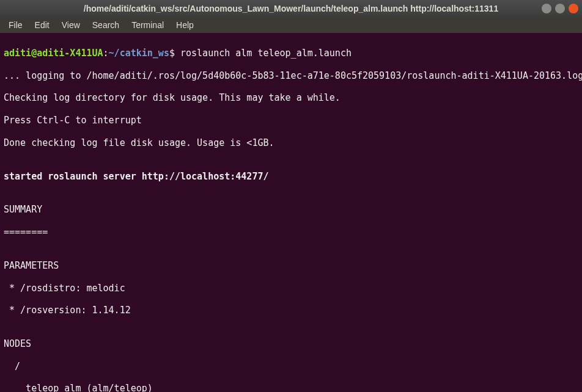 This screenshot has height=392, width=582. What do you see at coordinates (71, 25) in the screenshot?
I see `menu-view: View` at bounding box center [71, 25].